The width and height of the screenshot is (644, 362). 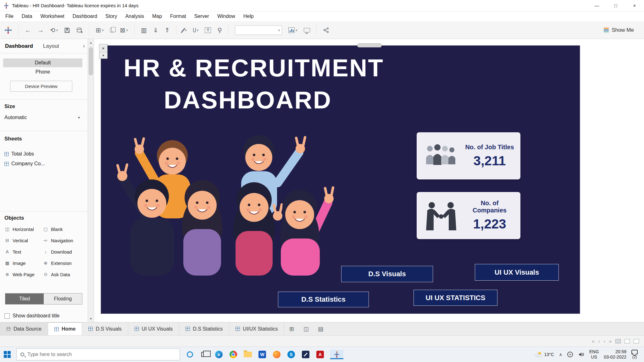 I want to click on menu-file: File, so click(x=9, y=16).